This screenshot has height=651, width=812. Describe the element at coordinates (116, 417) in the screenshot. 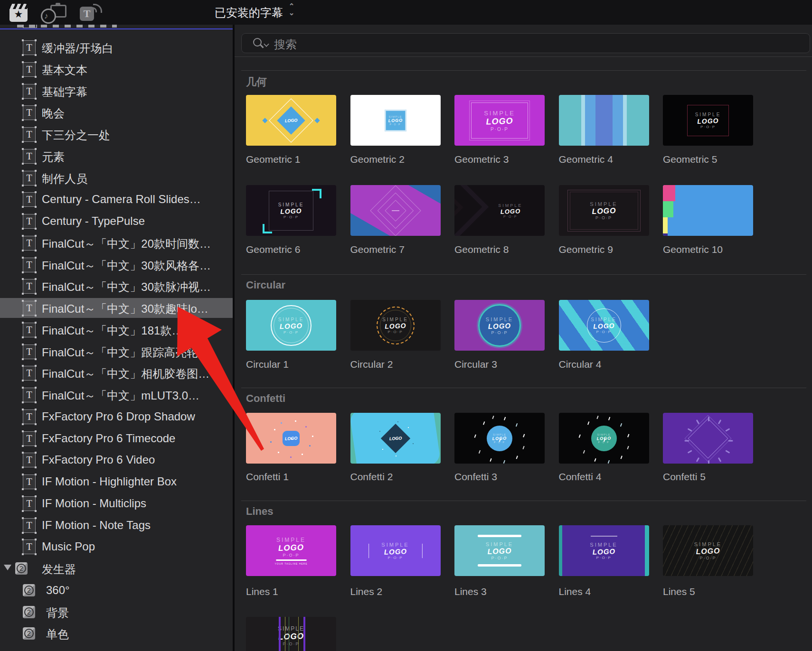

I see `sidebar-item-FxFactory Pro 6 Drop Shadow: TFxFactory Pro 6 Drop Shadow` at that location.